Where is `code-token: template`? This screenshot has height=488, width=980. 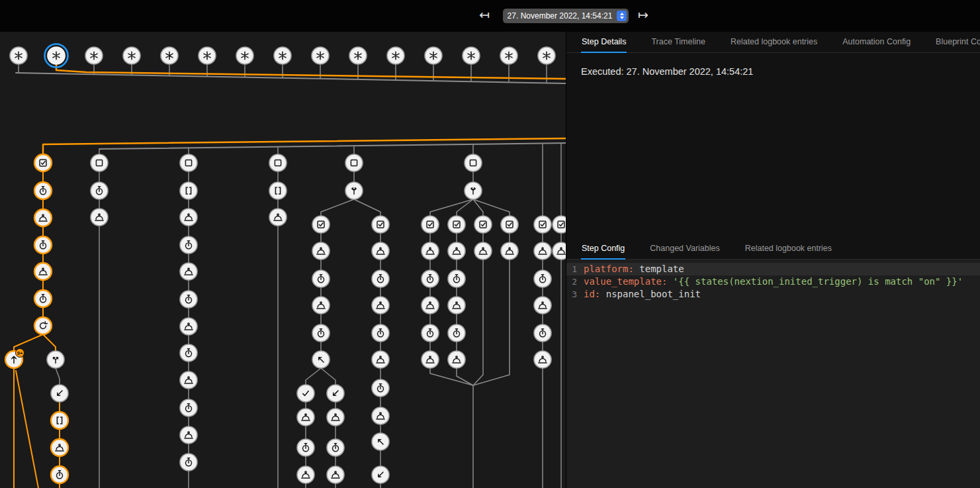 code-token: template is located at coordinates (659, 269).